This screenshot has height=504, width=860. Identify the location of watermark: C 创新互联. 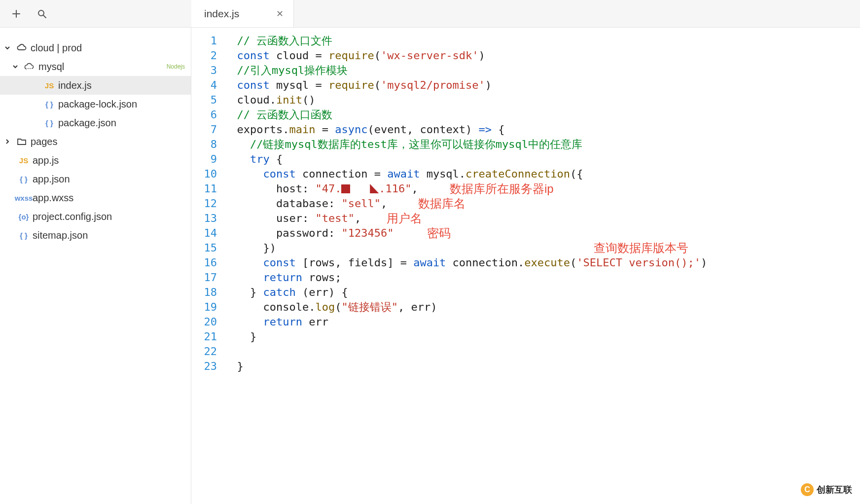
(826, 490).